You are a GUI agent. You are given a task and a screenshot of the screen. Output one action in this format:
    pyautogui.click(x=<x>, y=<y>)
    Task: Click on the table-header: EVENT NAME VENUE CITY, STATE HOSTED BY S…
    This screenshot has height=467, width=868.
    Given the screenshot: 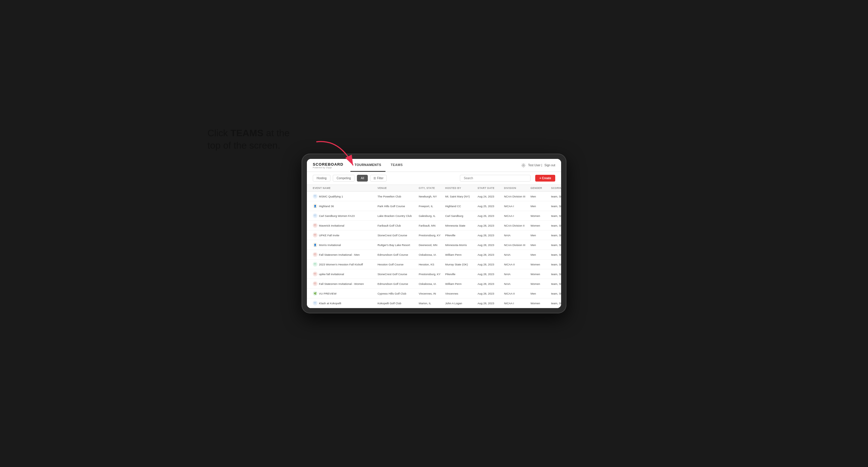 What is the action you would take?
    pyautogui.click(x=434, y=188)
    